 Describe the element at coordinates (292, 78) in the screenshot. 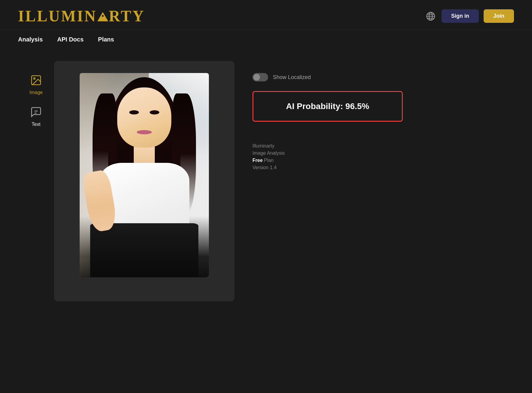

I see `show-localized-label: Show Localized` at that location.